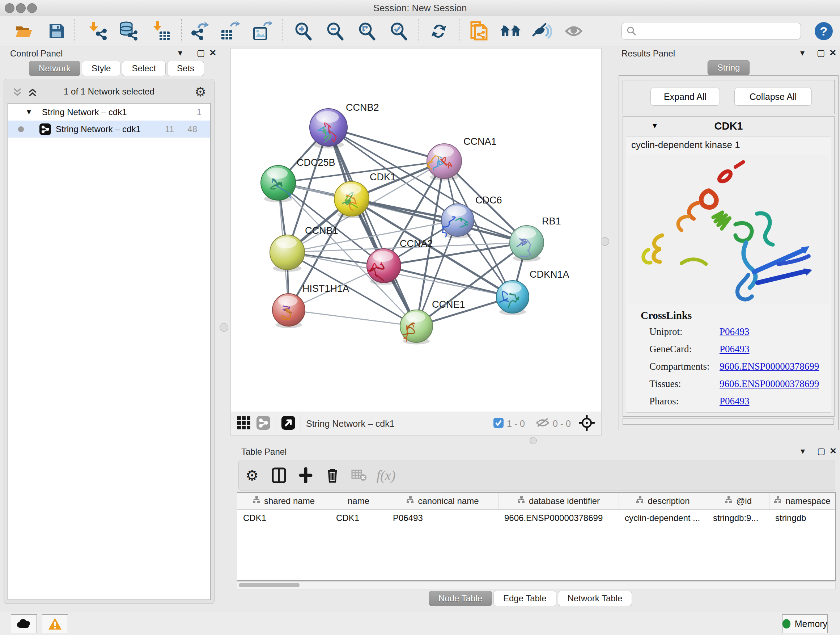 This screenshot has width=840, height=635. I want to click on scrollbar-thumb, so click(269, 585).